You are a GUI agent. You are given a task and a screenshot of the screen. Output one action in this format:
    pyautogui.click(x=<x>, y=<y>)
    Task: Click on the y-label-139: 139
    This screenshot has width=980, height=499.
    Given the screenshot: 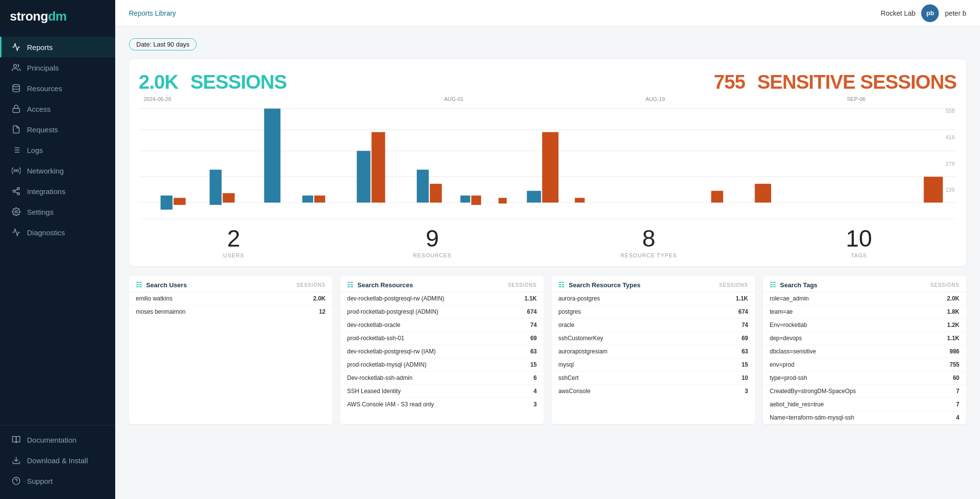 What is the action you would take?
    pyautogui.click(x=950, y=190)
    